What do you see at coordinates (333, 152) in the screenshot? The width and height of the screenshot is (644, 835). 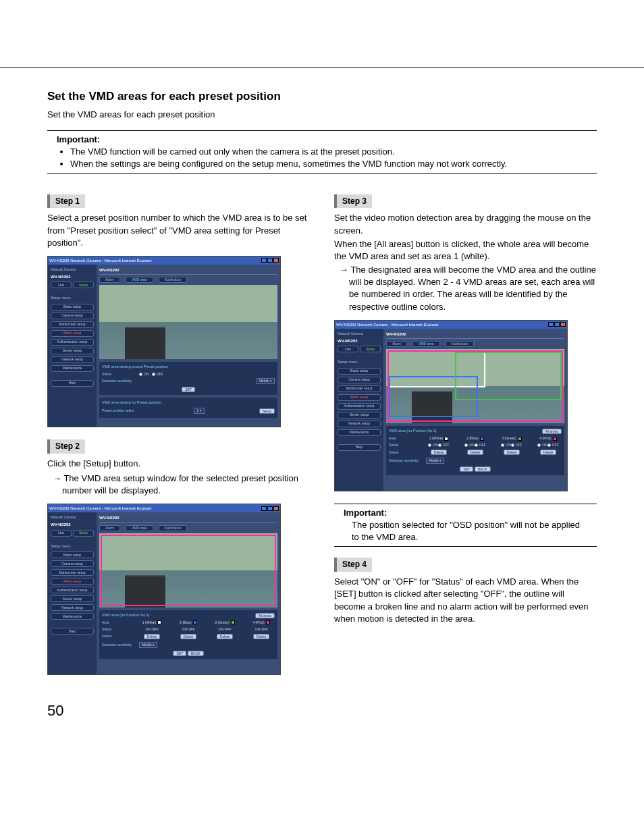 I see `important-item: The VMD function will be carried out onl…` at bounding box center [333, 152].